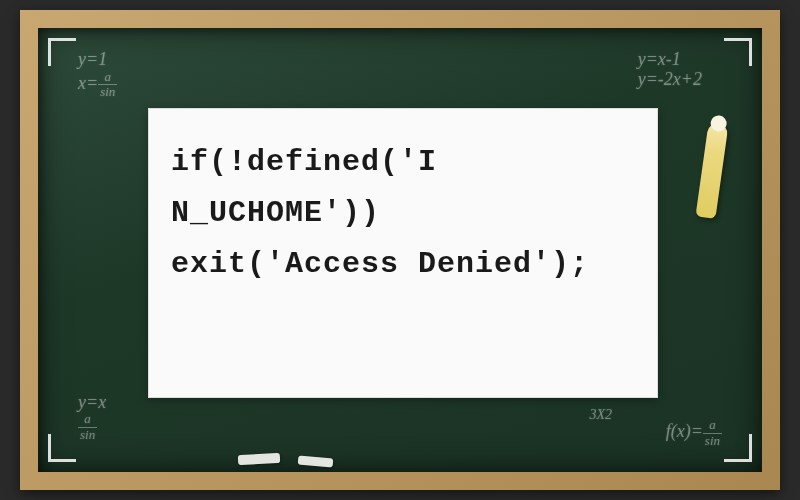 The width and height of the screenshot is (800, 500). What do you see at coordinates (712, 170) in the screenshot?
I see `chalk-stick` at bounding box center [712, 170].